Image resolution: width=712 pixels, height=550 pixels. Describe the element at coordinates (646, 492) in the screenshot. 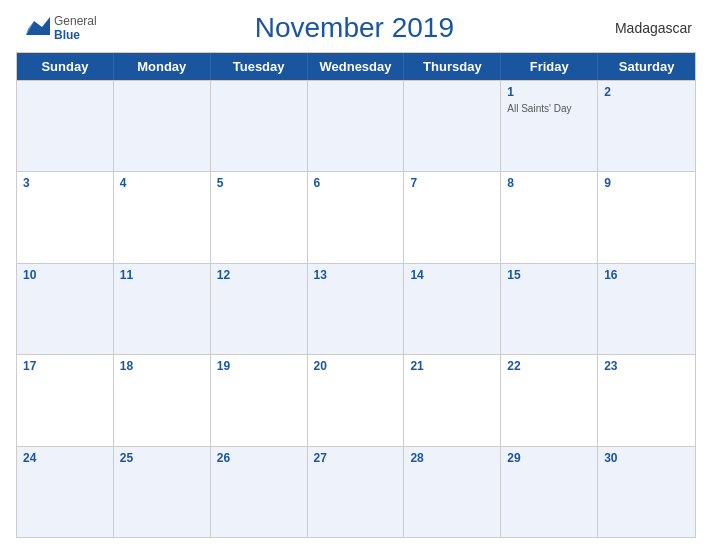

I see `day-cell: 30` at that location.